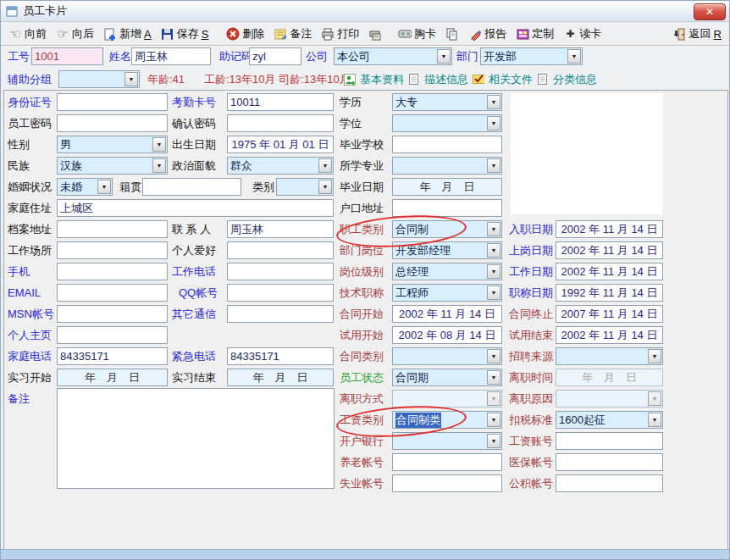 This screenshot has height=560, width=730. What do you see at coordinates (275, 56) in the screenshot?
I see `mnemonic-input` at bounding box center [275, 56].